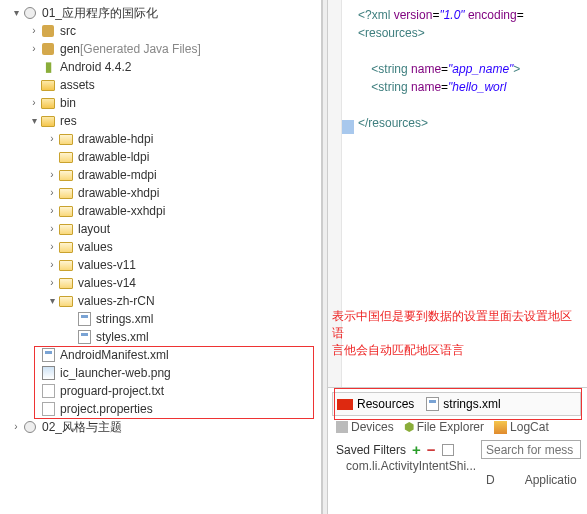 Image resolution: width=587 pixels, height=514 pixels. Describe the element at coordinates (345, 404) in the screenshot. I see `china-flag-icon` at that location.